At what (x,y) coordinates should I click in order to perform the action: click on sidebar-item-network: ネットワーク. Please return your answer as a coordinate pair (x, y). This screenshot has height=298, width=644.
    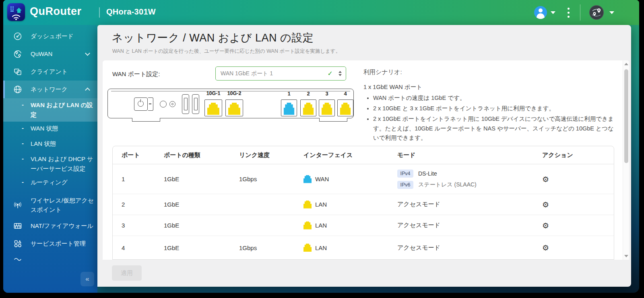
    Looking at the image, I should click on (50, 89).